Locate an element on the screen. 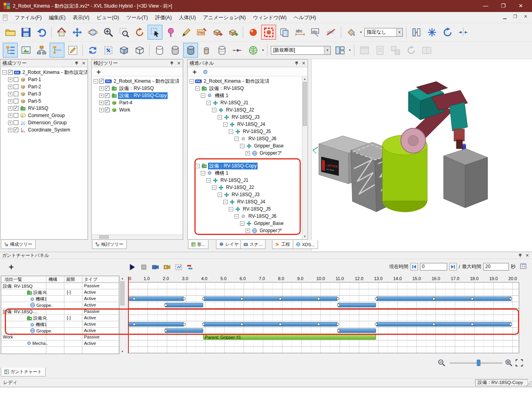  fit-window-button is located at coordinates (108, 50).